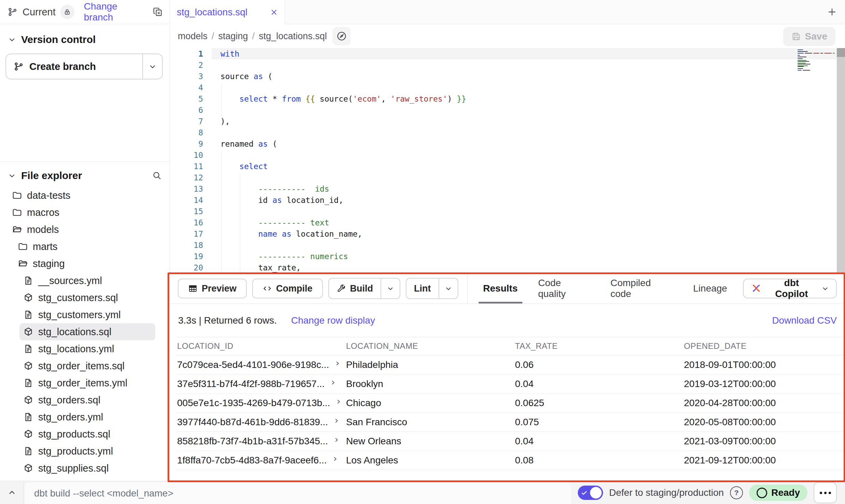 Image resolution: width=845 pixels, height=504 pixels. What do you see at coordinates (87, 451) in the screenshot?
I see `file-item-stg-products-yml: stg_products.yml` at bounding box center [87, 451].